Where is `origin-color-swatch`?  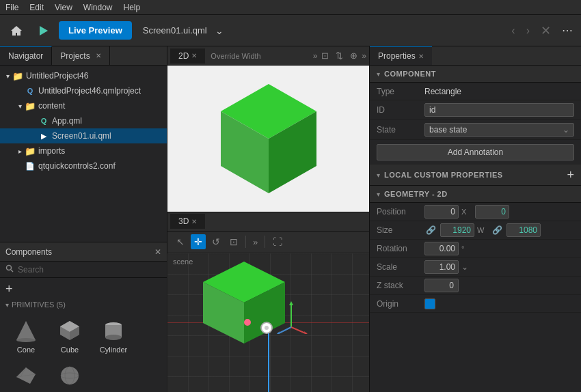 origin-color-swatch is located at coordinates (430, 304).